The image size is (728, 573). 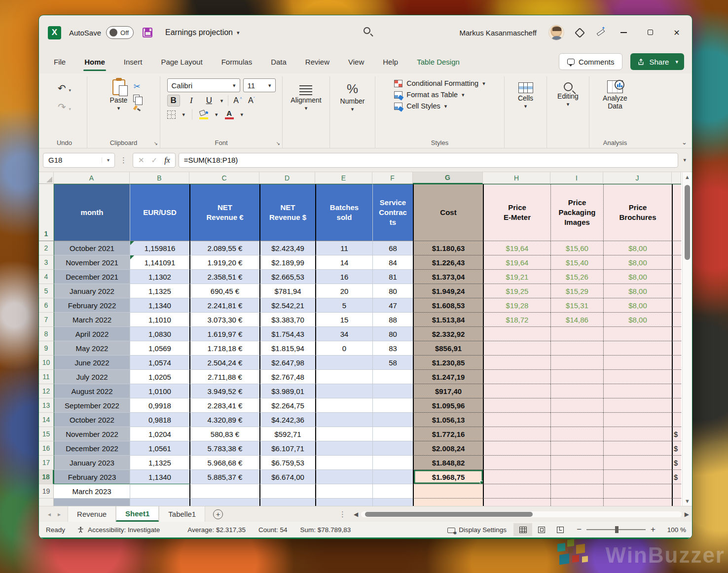 I want to click on cell-G6: $1.608,53, so click(x=448, y=306).